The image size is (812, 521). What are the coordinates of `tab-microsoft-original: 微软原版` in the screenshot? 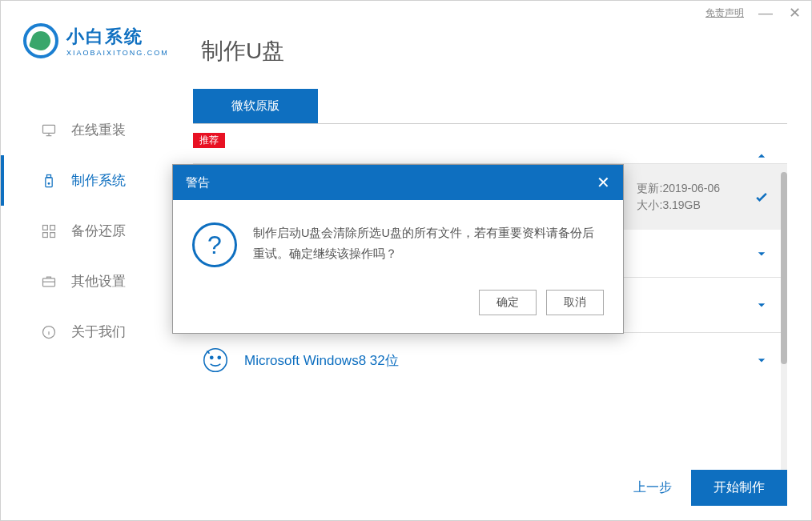 It's located at (255, 106).